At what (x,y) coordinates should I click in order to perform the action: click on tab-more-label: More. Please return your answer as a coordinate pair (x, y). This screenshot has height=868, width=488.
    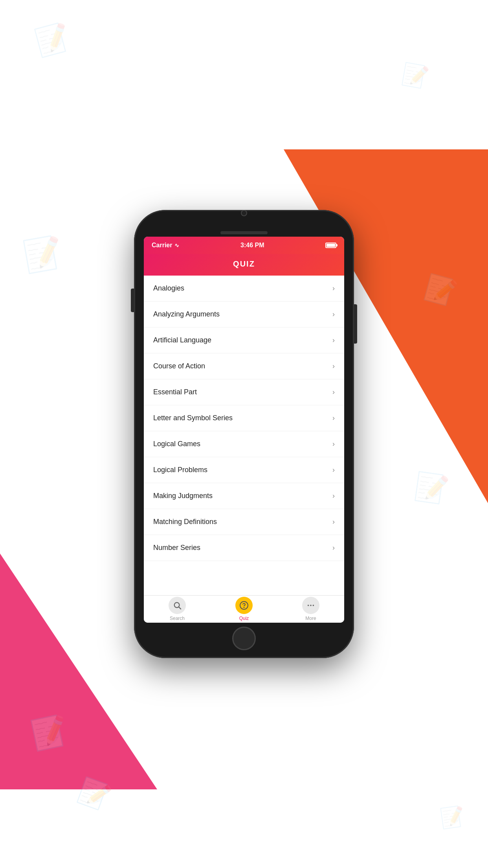
    Looking at the image, I should click on (310, 618).